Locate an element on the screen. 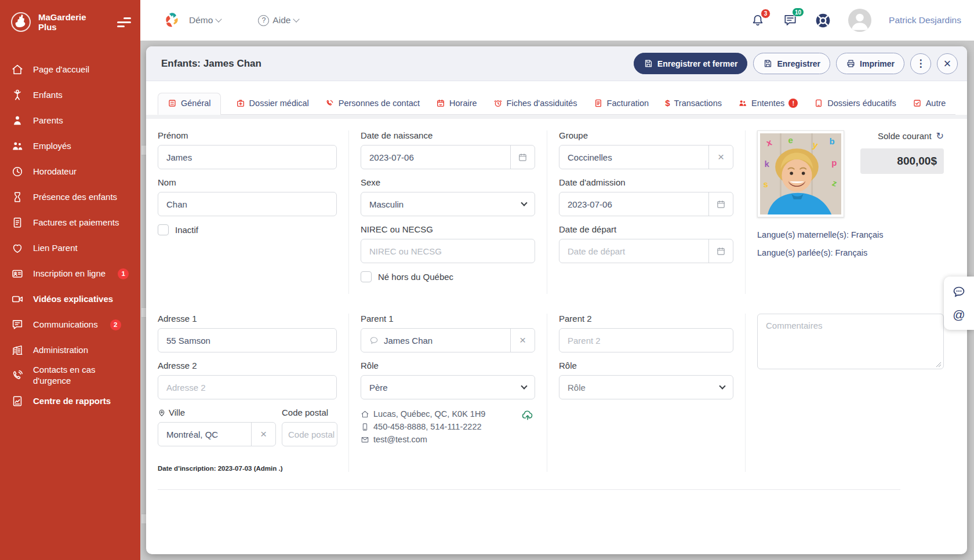 This screenshot has width=974, height=560. people-icon is located at coordinates (17, 146).